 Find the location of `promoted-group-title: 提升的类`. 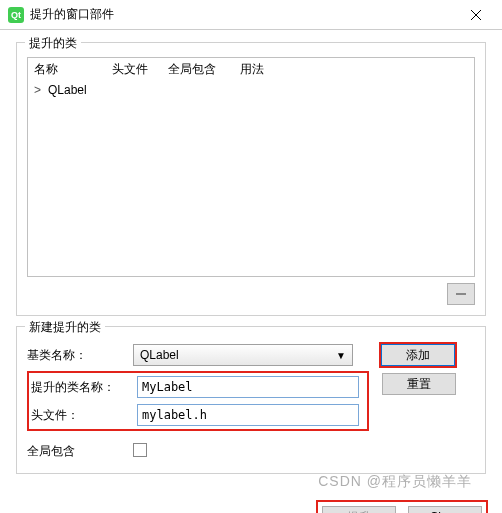

promoted-group-title: 提升的类 is located at coordinates (53, 44).